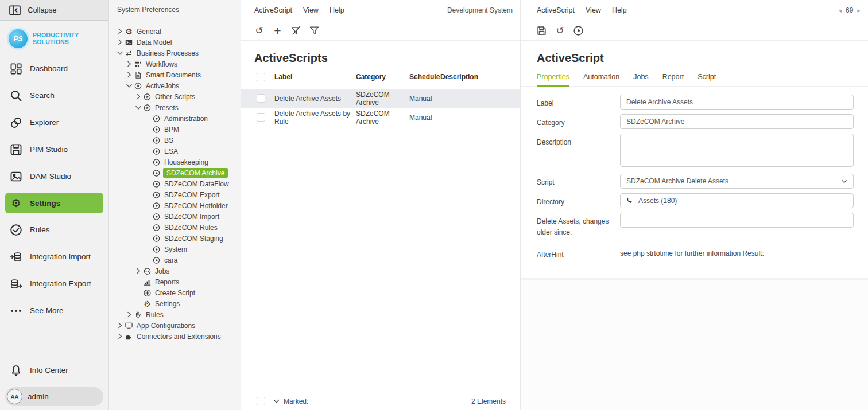 This screenshot has width=868, height=410. I want to click on detail-menu-activescript: ActiveScript, so click(556, 10).